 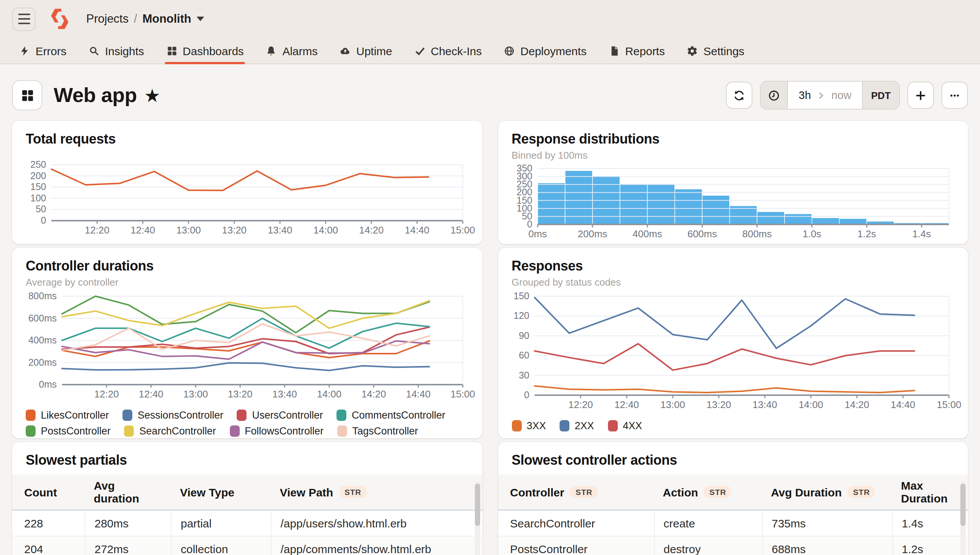 What do you see at coordinates (733, 353) in the screenshot?
I see `responses-chart: 030609012015012:2012:4013:0013:2013:4014…` at bounding box center [733, 353].